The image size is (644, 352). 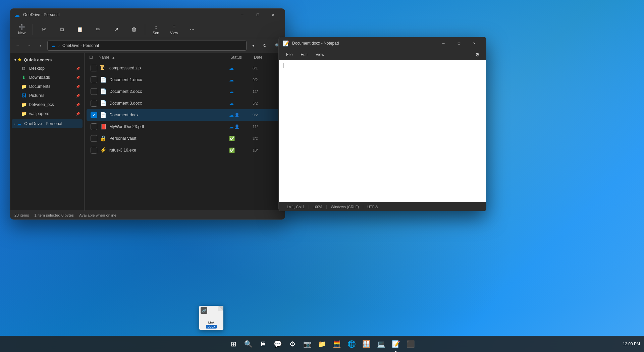 I want to click on file-row: 📄 Document 3.docx ☁ 5/2, so click(x=185, y=103).